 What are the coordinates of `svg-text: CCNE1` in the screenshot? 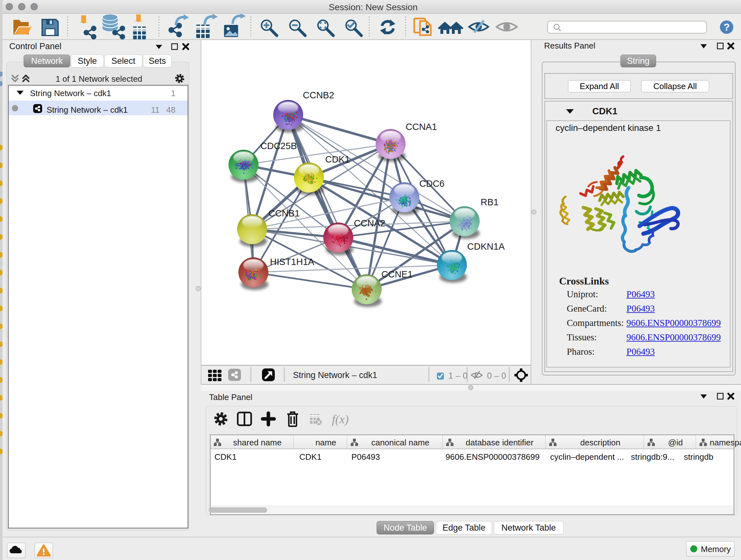 It's located at (397, 274).